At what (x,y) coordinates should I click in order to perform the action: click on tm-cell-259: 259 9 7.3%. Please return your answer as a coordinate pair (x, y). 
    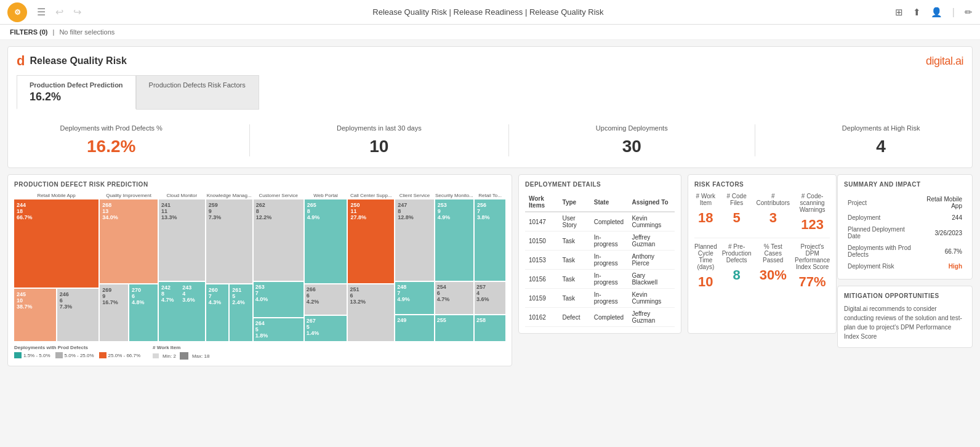
    Looking at the image, I should click on (229, 241).